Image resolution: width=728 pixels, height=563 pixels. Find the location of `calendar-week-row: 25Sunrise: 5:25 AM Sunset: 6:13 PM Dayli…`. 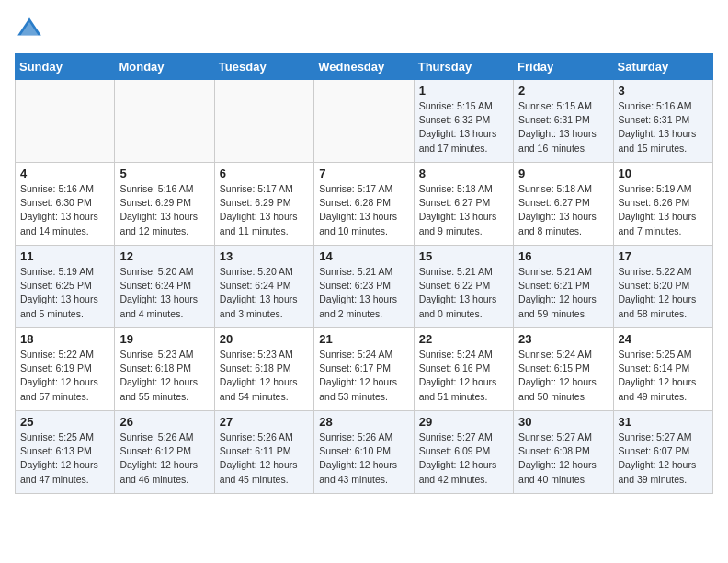

calendar-week-row: 25Sunrise: 5:25 AM Sunset: 6:13 PM Dayli… is located at coordinates (364, 453).